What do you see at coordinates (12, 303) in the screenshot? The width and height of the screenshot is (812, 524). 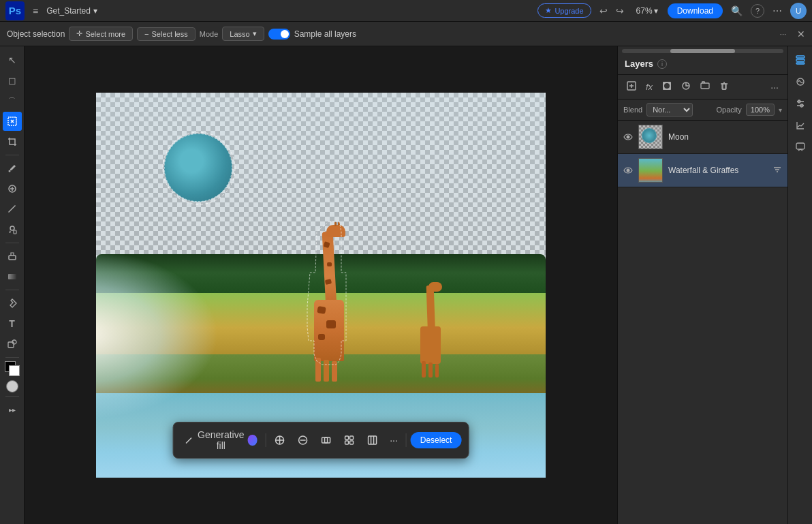 I see `pen-tool-button` at bounding box center [12, 303].